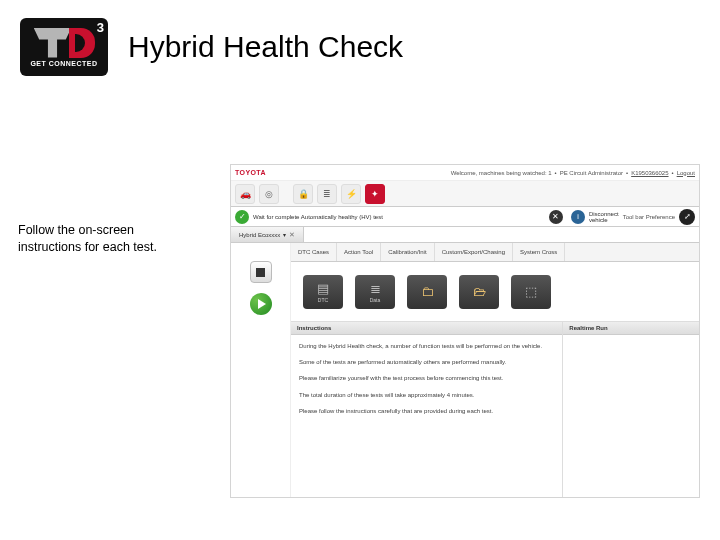 This screenshot has height=540, width=720. I want to click on realtime-body, so click(631, 341).